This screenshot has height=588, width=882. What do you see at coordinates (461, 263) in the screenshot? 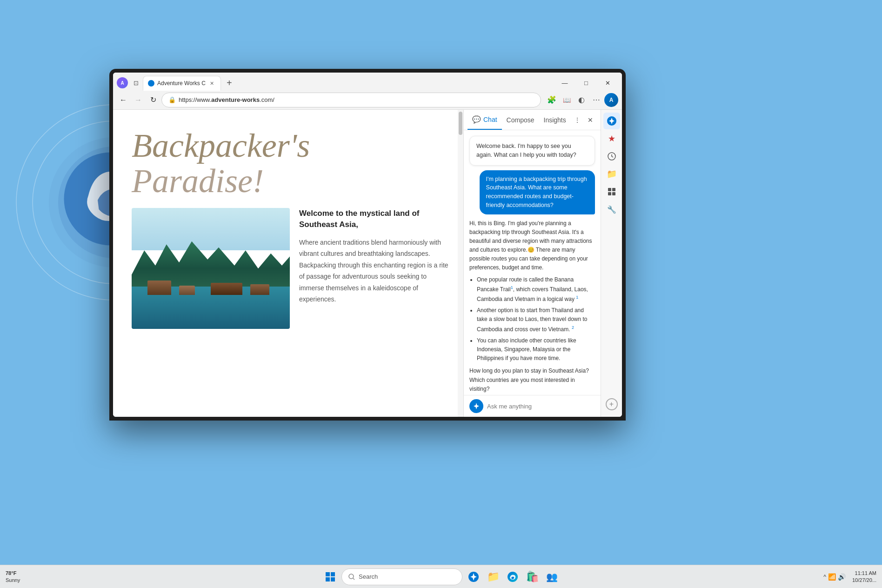
I see `scroll-track` at bounding box center [461, 263].